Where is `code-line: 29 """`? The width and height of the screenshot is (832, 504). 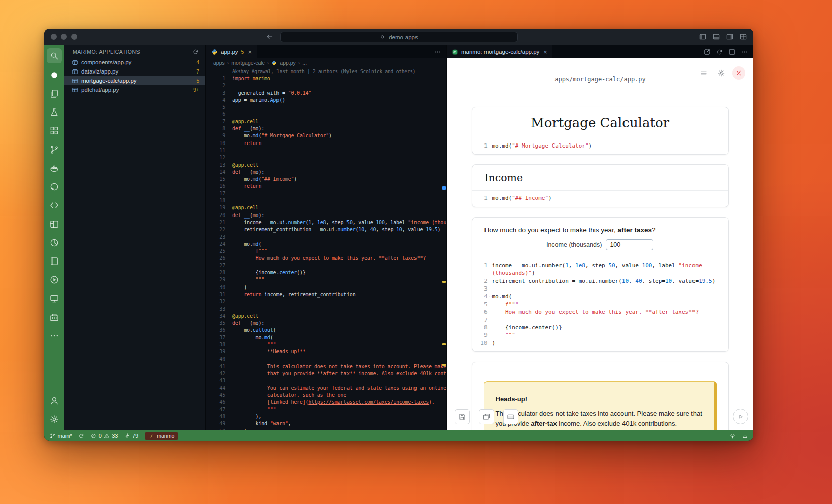 code-line: 29 """ is located at coordinates (326, 280).